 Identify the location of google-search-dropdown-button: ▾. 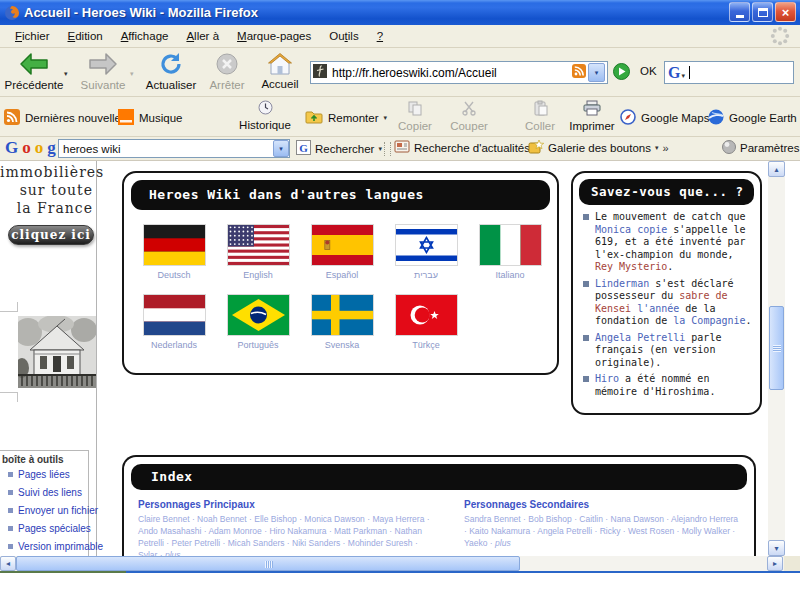
(281, 148).